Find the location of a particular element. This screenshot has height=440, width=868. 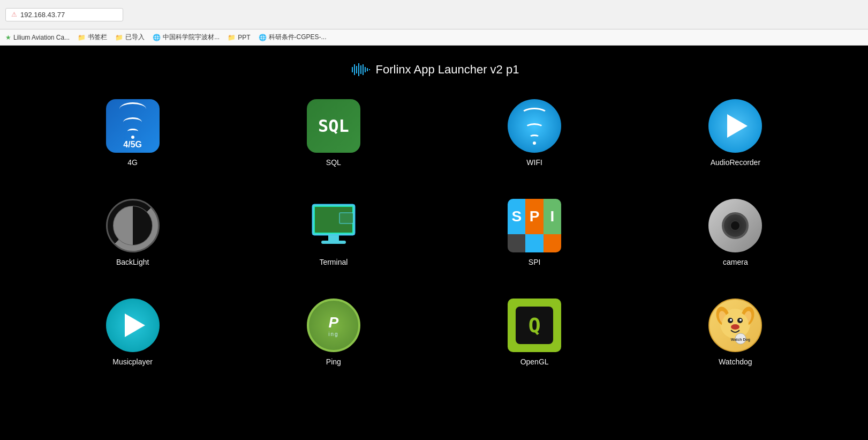

app-label-camera: camera is located at coordinates (736, 262).